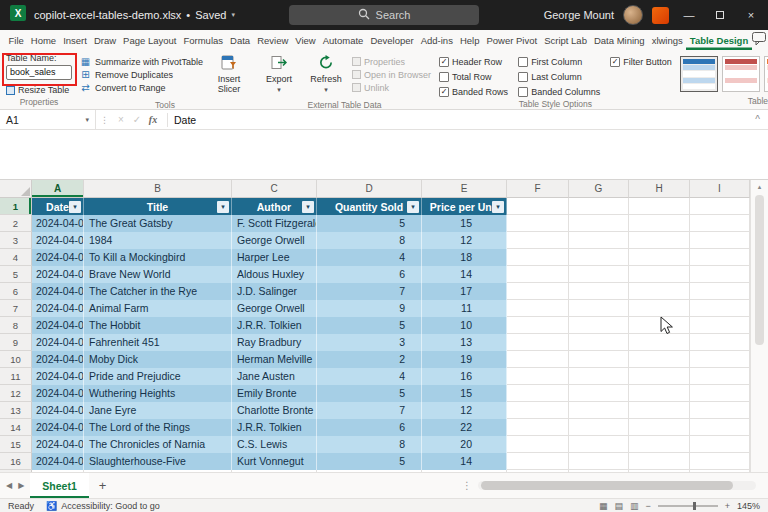 The width and height of the screenshot is (768, 512). I want to click on table-name-input: book_sales, so click(39, 72).